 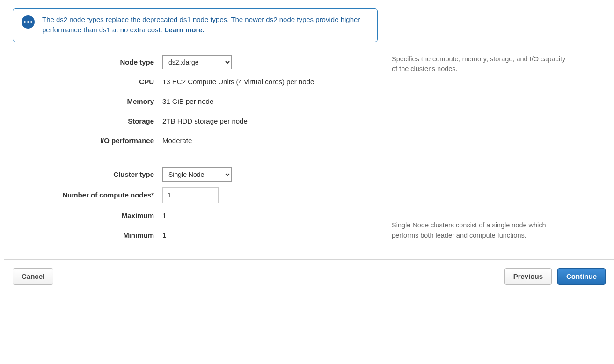 What do you see at coordinates (275, 235) in the screenshot?
I see `minimum-value: 1` at bounding box center [275, 235].